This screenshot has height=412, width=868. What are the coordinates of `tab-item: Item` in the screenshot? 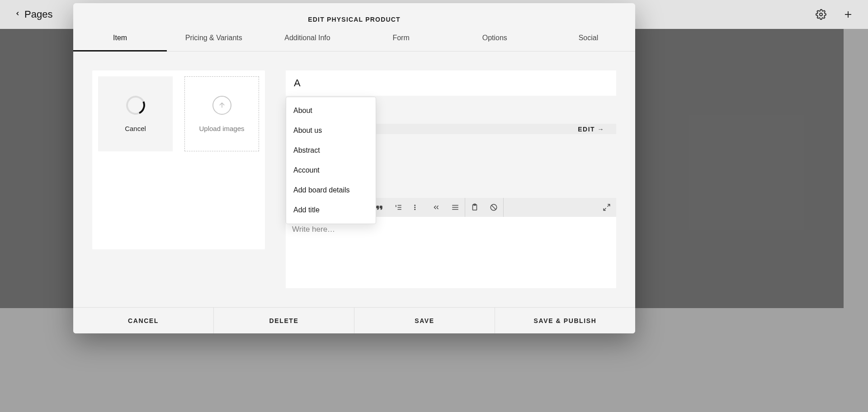 It's located at (120, 40).